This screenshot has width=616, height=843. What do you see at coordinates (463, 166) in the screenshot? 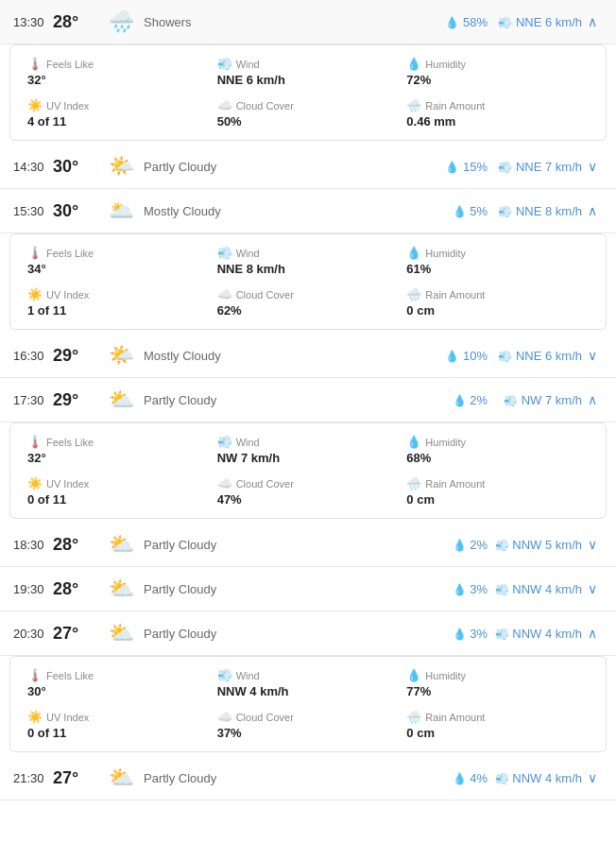
I see `precip-value: 💧 15%` at bounding box center [463, 166].